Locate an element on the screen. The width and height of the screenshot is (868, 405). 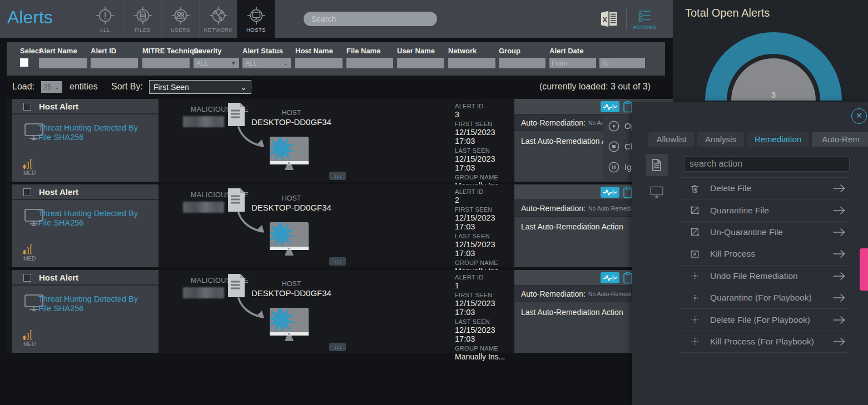
file-name-filter-input is located at coordinates (370, 63).